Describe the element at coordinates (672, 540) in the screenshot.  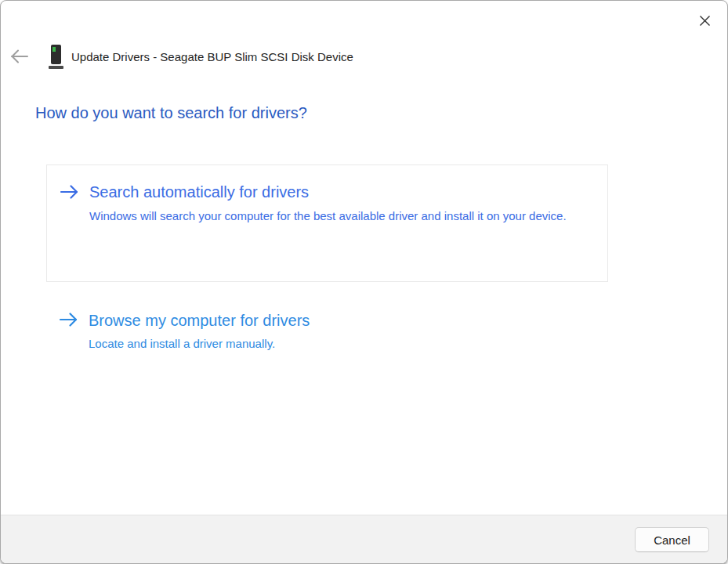
I see `cancel-button: Cancel` at that location.